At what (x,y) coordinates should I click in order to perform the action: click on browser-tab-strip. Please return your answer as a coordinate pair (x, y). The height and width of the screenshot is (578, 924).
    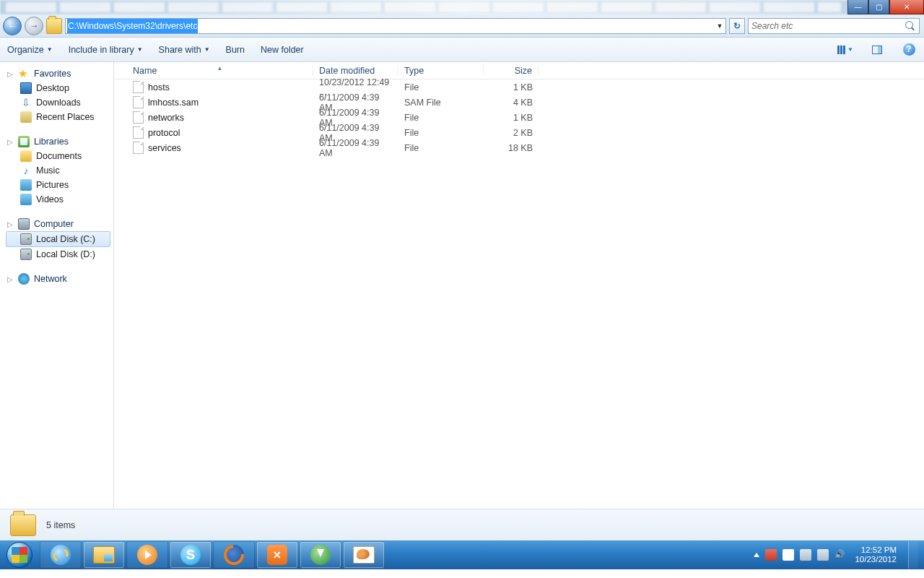
    Looking at the image, I should click on (462, 7).